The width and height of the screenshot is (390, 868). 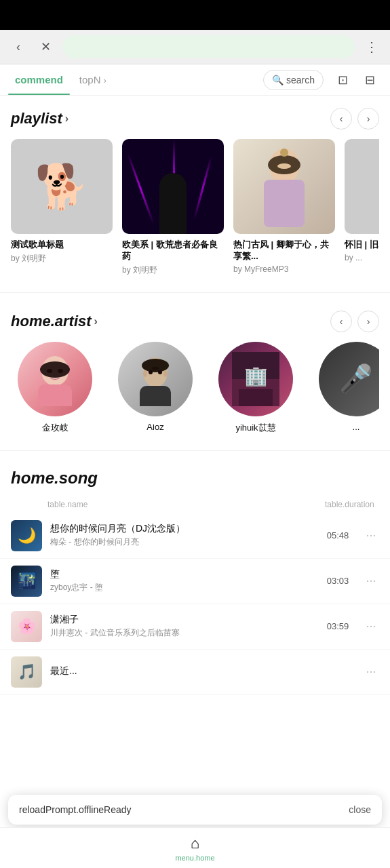 What do you see at coordinates (255, 428) in the screenshot?
I see `artist-name-3: yihuik苡慧` at bounding box center [255, 428].